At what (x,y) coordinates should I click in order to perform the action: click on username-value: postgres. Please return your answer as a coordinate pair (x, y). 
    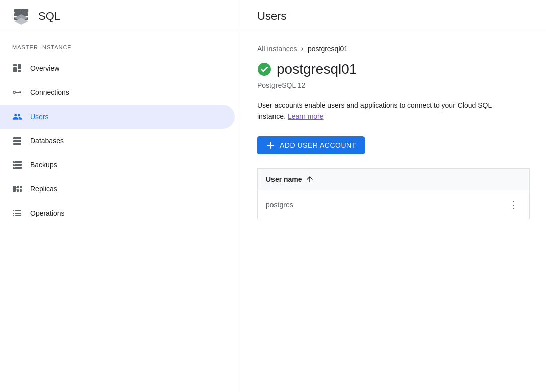
    Looking at the image, I should click on (280, 205).